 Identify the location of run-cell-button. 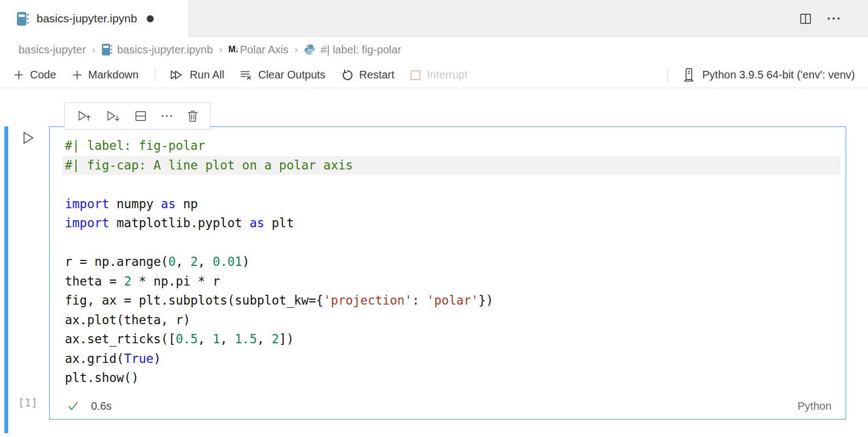
(28, 138).